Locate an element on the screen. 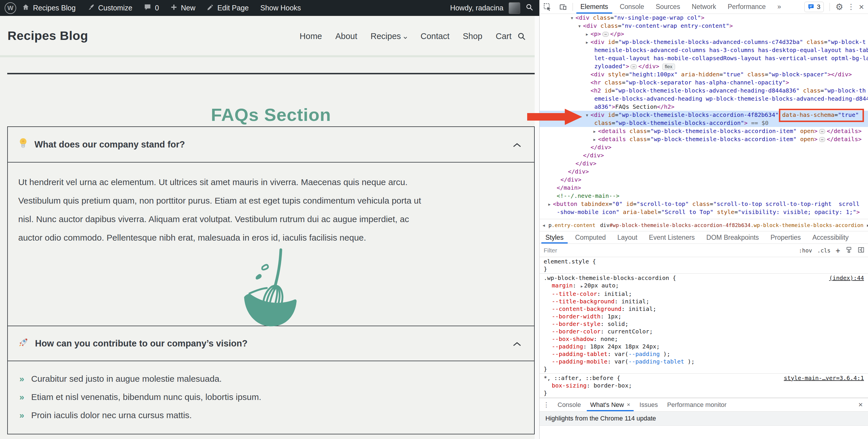  css-selector: *, ::after, ::before { is located at coordinates (582, 378).